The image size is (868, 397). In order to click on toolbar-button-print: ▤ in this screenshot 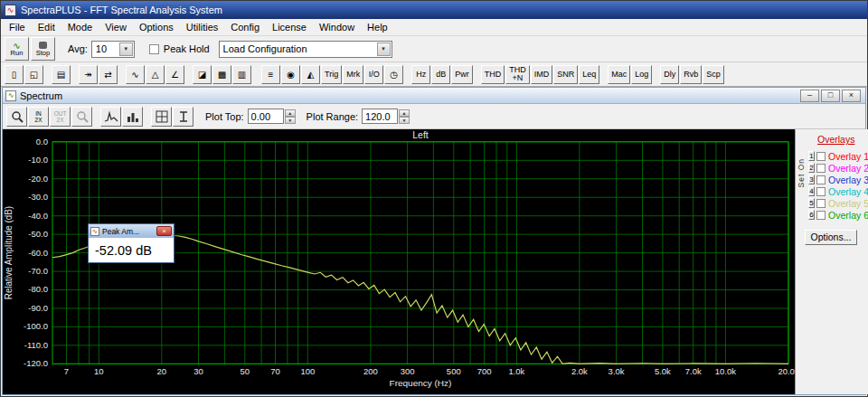, I will do `click(61, 74)`.